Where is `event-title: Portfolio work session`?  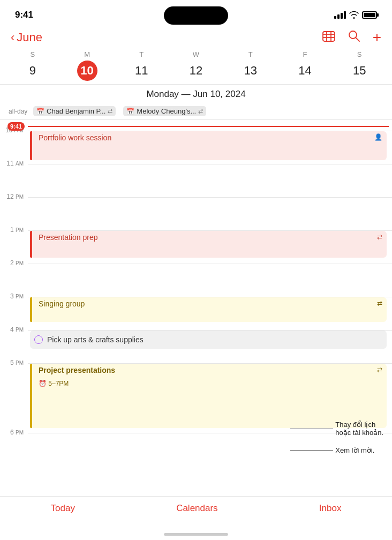
event-title: Portfolio work session is located at coordinates (75, 138).